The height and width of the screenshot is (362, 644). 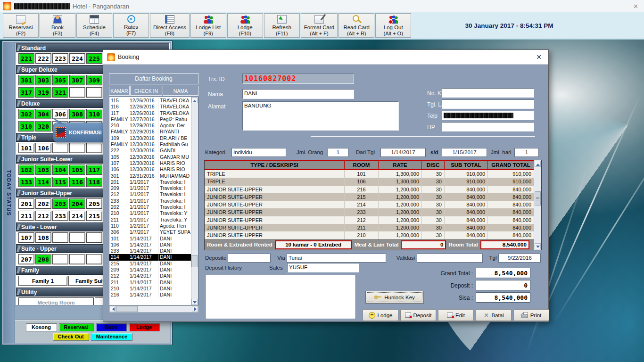 I want to click on deposite-field, so click(x=249, y=258).